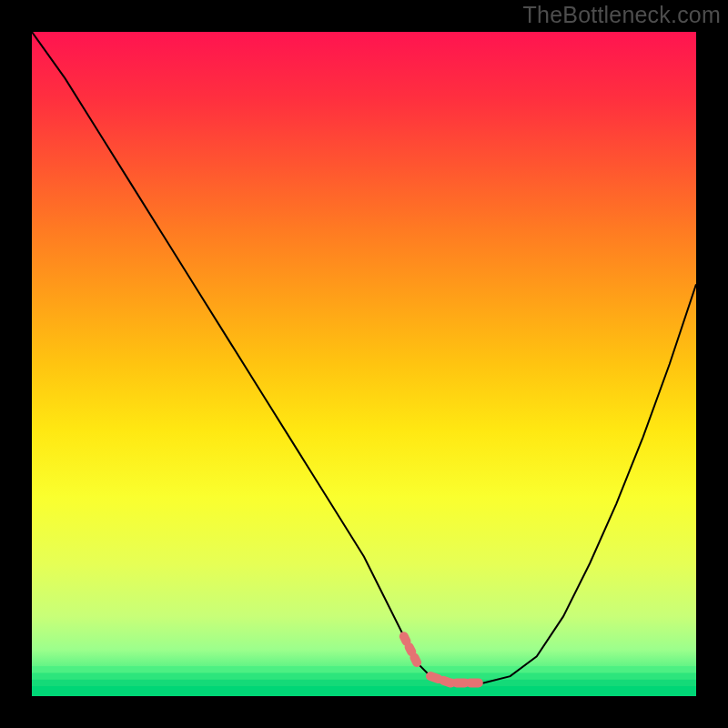 The width and height of the screenshot is (728, 728). What do you see at coordinates (622, 15) in the screenshot?
I see `watermark-text: TheBottleneck.com` at bounding box center [622, 15].